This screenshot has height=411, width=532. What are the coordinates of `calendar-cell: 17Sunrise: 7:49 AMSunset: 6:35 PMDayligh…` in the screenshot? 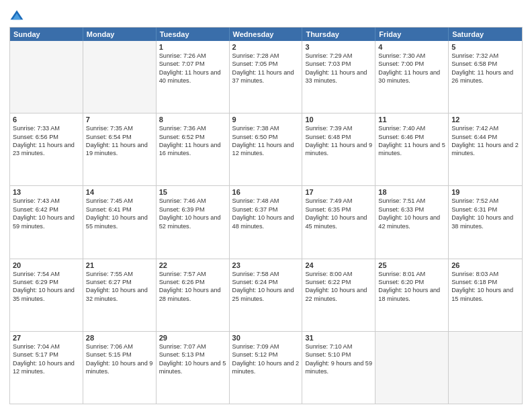 It's located at (339, 222).